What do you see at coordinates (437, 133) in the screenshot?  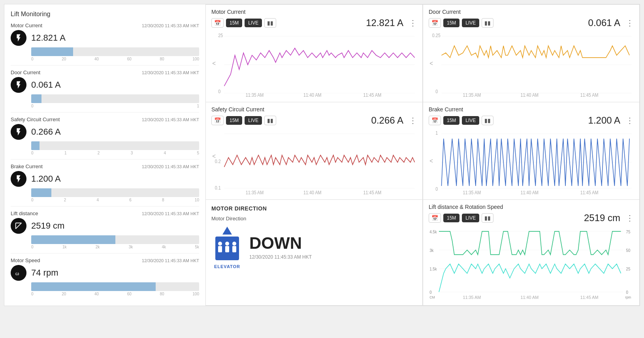 I see `svg-text: 1` at bounding box center [437, 133].